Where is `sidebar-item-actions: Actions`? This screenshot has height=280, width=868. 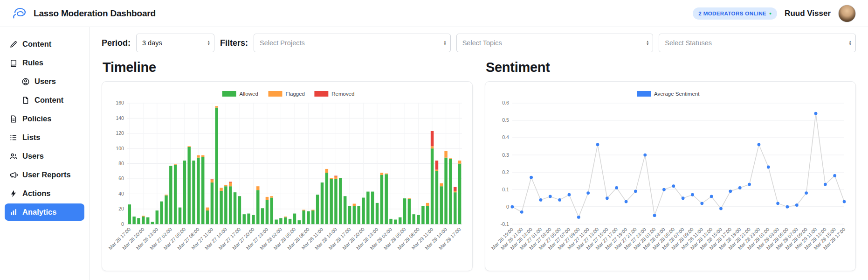
sidebar-item-actions: Actions is located at coordinates (45, 193).